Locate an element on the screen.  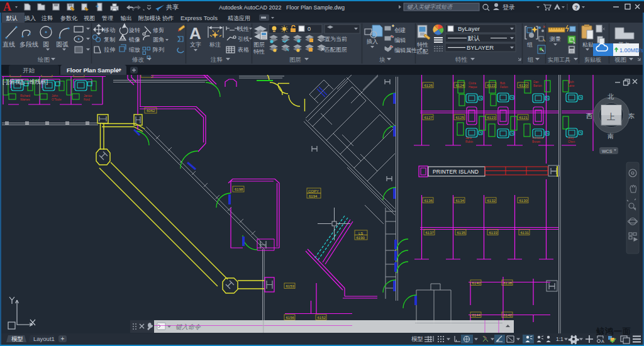
svg-text: LS is located at coordinates (361, 233).